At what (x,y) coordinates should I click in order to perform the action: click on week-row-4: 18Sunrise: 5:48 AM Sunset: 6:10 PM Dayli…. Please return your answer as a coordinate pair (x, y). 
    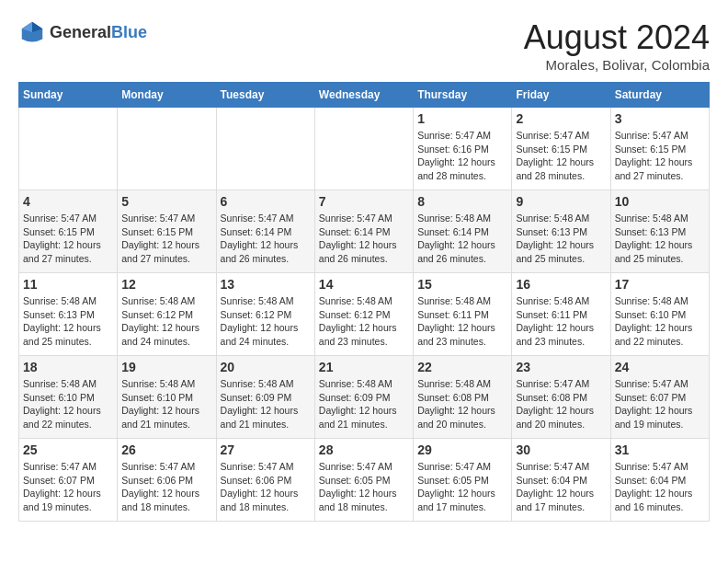
    Looking at the image, I should click on (364, 397).